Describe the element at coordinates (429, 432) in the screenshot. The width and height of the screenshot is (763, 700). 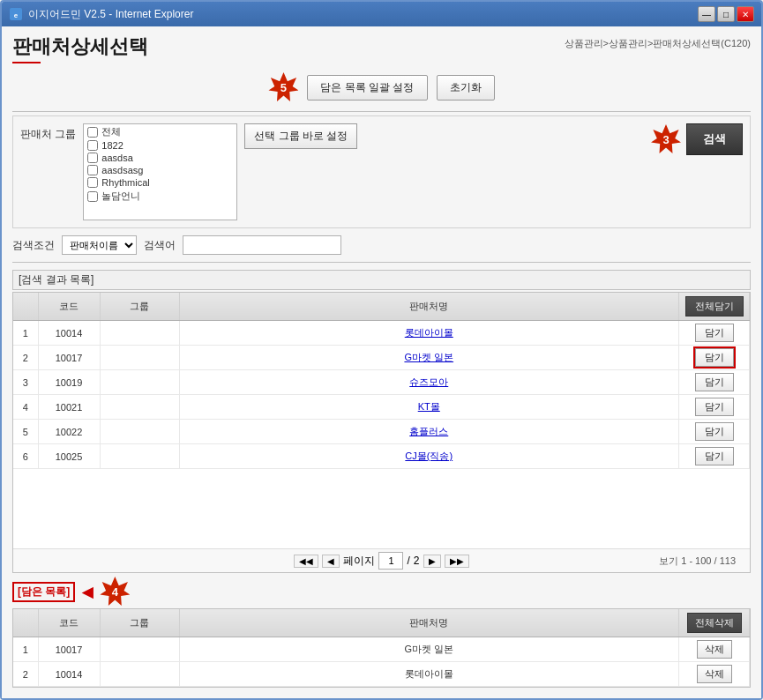
I see `row5-name: 홈플러스` at that location.